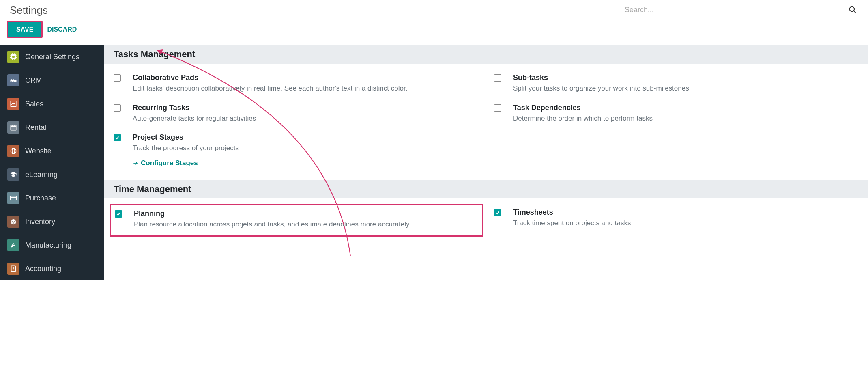 The width and height of the screenshot is (868, 388). Describe the element at coordinates (296, 114) in the screenshot. I see `setting-recurring-tasks: Recurring TasksAuto-generate tasks for r…` at that location.